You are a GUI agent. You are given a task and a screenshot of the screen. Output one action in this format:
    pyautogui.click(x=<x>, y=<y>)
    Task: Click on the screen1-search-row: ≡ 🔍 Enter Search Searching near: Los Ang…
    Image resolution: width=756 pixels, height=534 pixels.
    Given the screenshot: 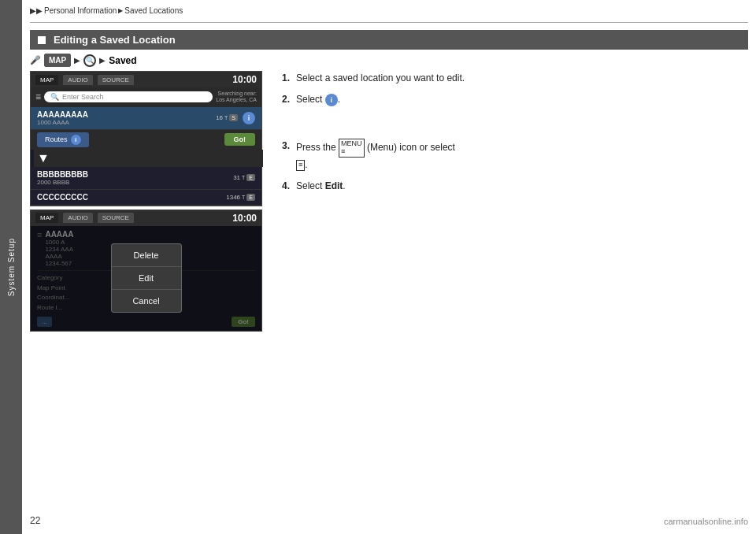 What is the action you would take?
    pyautogui.click(x=146, y=98)
    